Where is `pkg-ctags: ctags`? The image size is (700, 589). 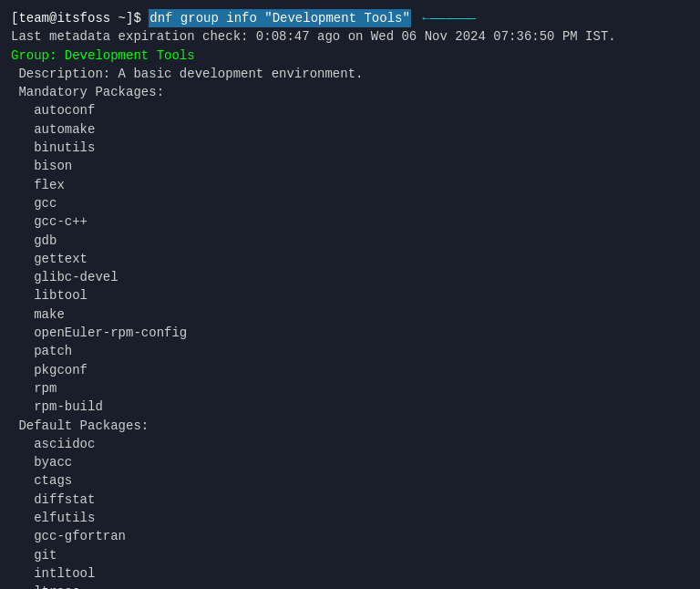 pkg-ctags: ctags is located at coordinates (350, 480).